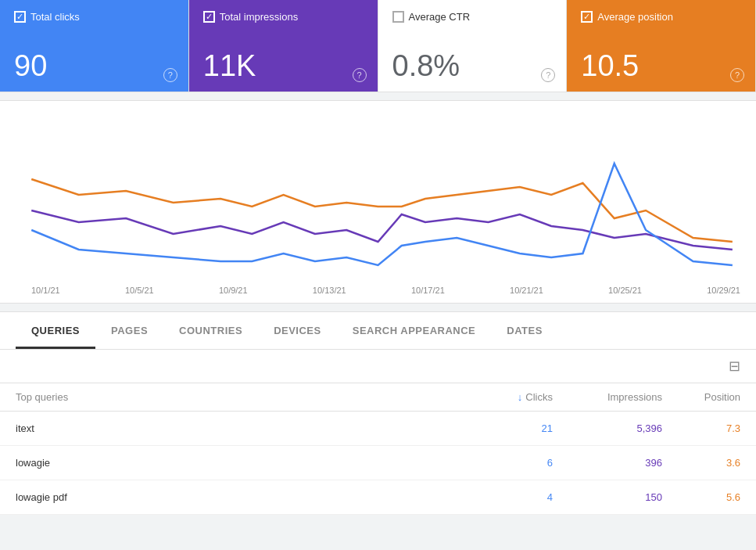  I want to click on table-row: itext 21 5,396 7.3, so click(378, 429).